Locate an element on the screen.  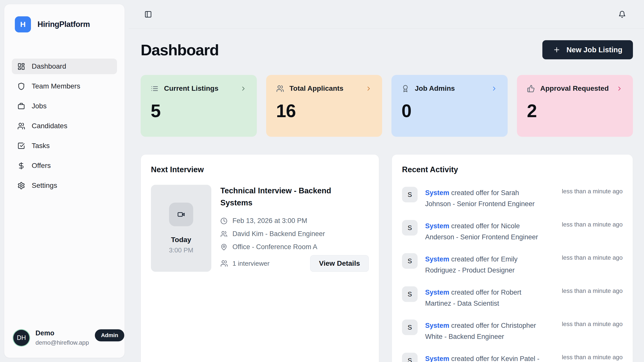
sidebar-nav: Dashboard Team Members Jobs Candidates T… is located at coordinates (64, 126).